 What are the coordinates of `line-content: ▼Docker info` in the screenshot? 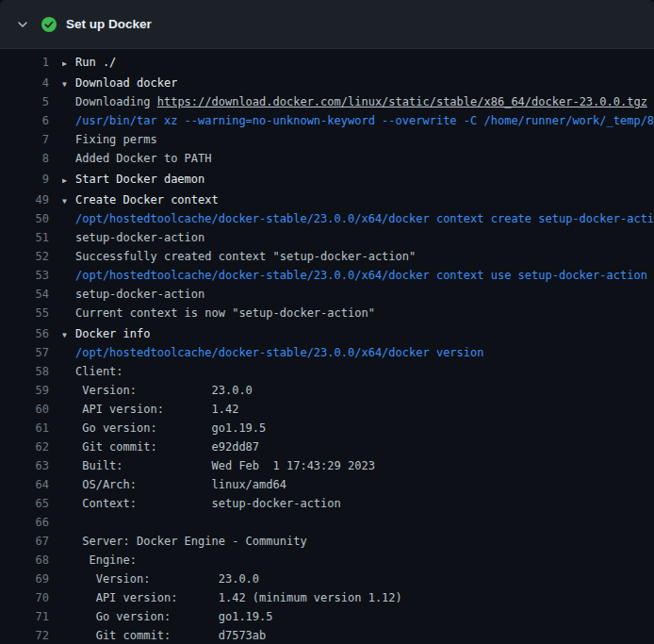 It's located at (106, 334).